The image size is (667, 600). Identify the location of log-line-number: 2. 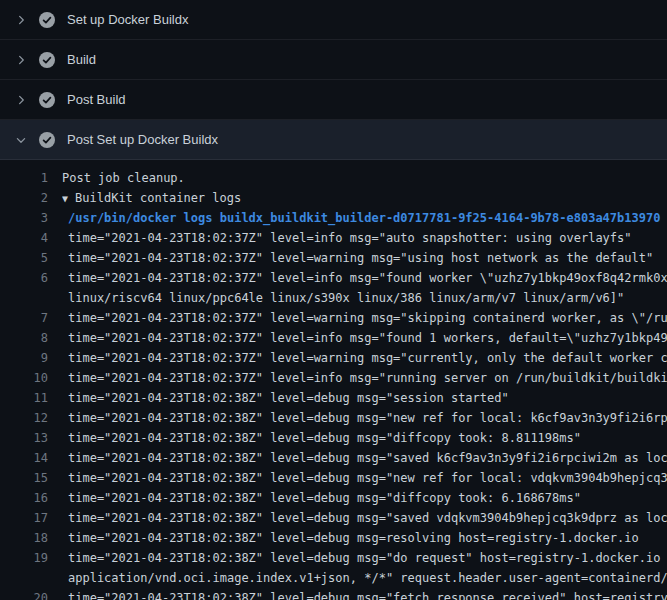
(24, 198).